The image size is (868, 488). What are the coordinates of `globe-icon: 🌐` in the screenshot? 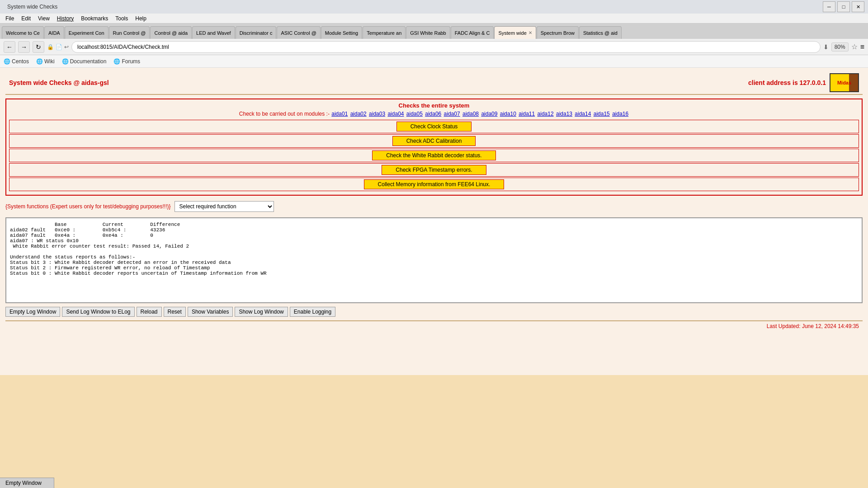 It's located at (7, 61).